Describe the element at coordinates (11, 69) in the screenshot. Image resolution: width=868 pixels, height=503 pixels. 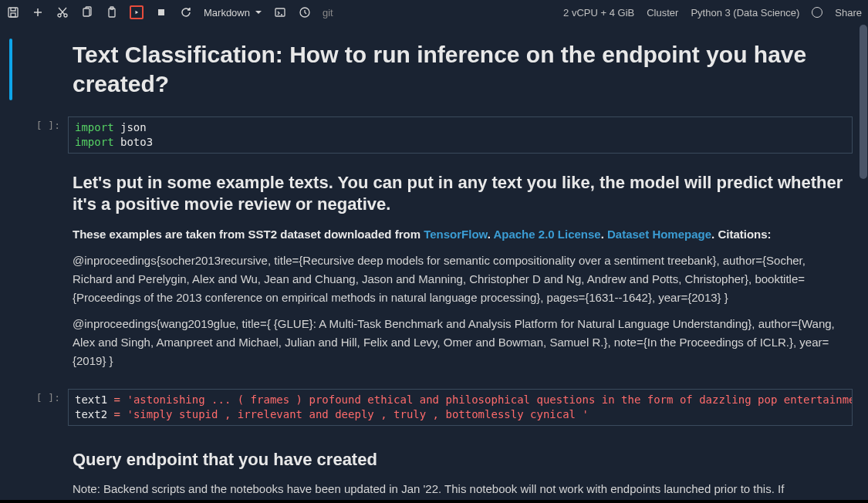
I see `active-cell-indicator` at that location.